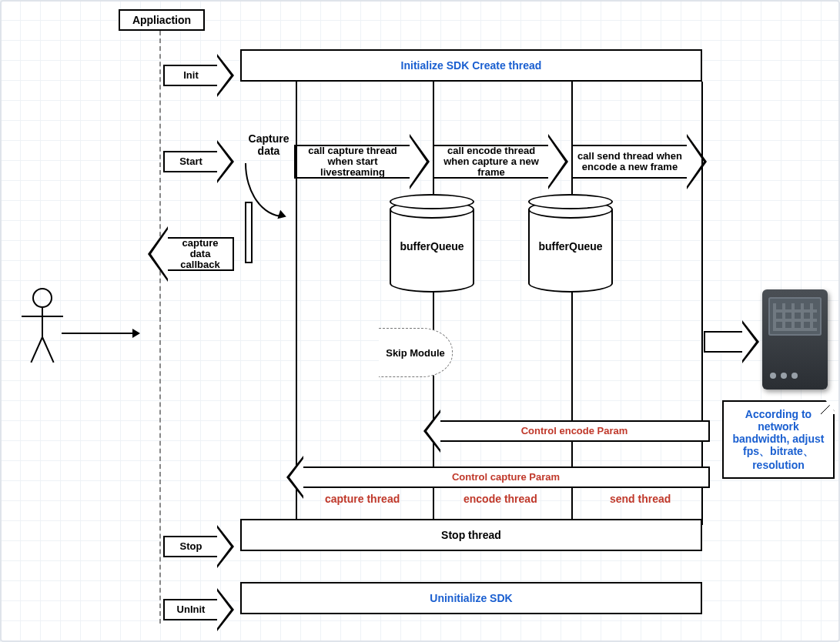 Image resolution: width=840 pixels, height=642 pixels. What do you see at coordinates (629, 162) in the screenshot?
I see `pipeline-step3-label: call send thread when encode a new frame` at bounding box center [629, 162].